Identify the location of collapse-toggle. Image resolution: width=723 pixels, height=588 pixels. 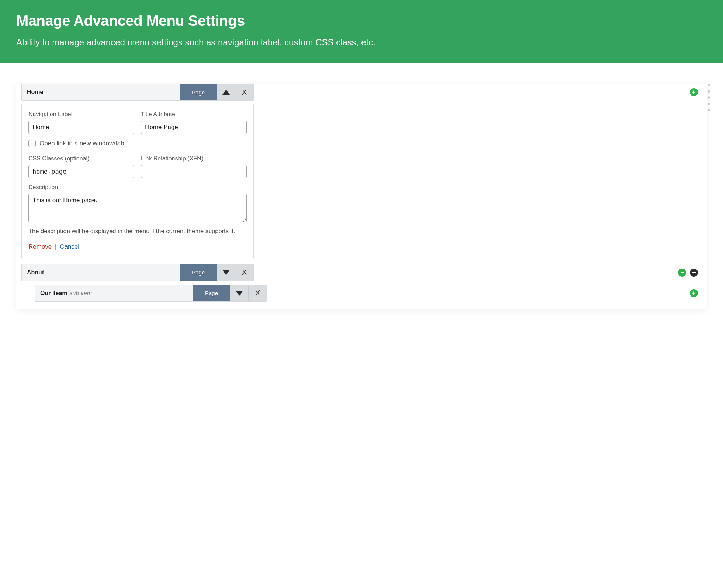
(226, 92).